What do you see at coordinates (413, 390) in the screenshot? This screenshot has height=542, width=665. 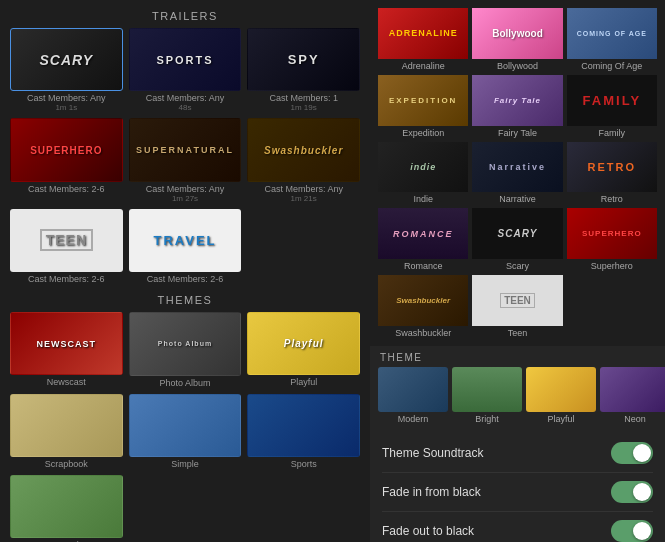 I see `modern-theme-thumb` at bounding box center [413, 390].